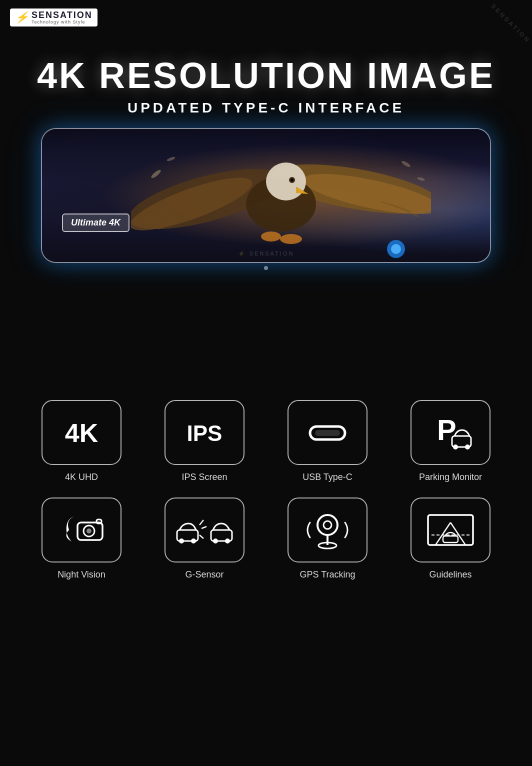 Image resolution: width=532 pixels, height=766 pixels. What do you see at coordinates (450, 575) in the screenshot?
I see `feature-label-guidelines: Guidelines` at bounding box center [450, 575].